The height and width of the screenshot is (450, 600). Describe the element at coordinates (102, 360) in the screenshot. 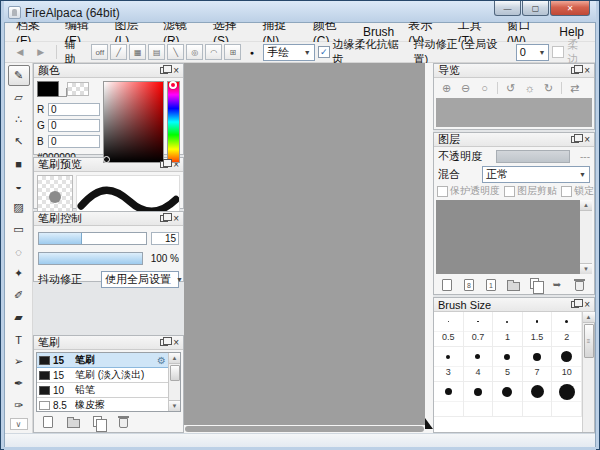

I see `brush-list-item: 15笔刷⚙` at that location.